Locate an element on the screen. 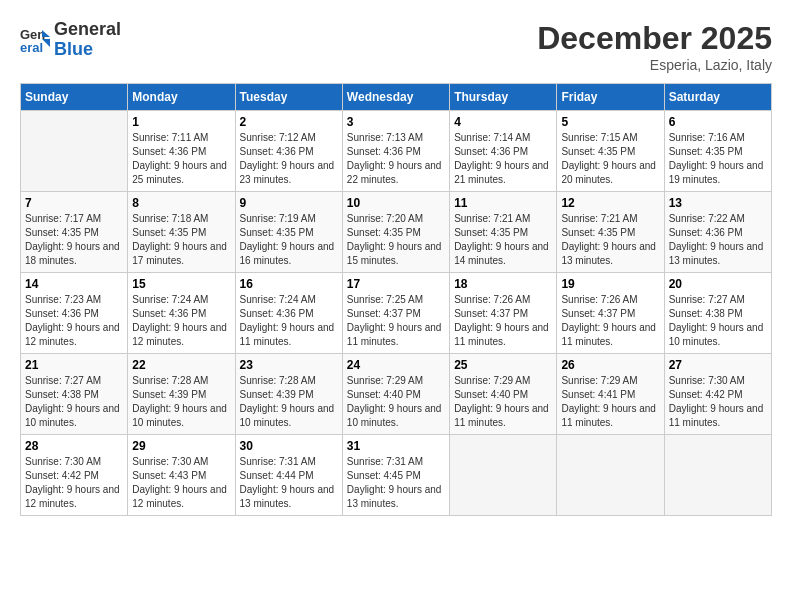 The height and width of the screenshot is (612, 792). day-info: Sunrise: 7:14 AMSunset: 4:36 PMDaylight:… is located at coordinates (503, 159).